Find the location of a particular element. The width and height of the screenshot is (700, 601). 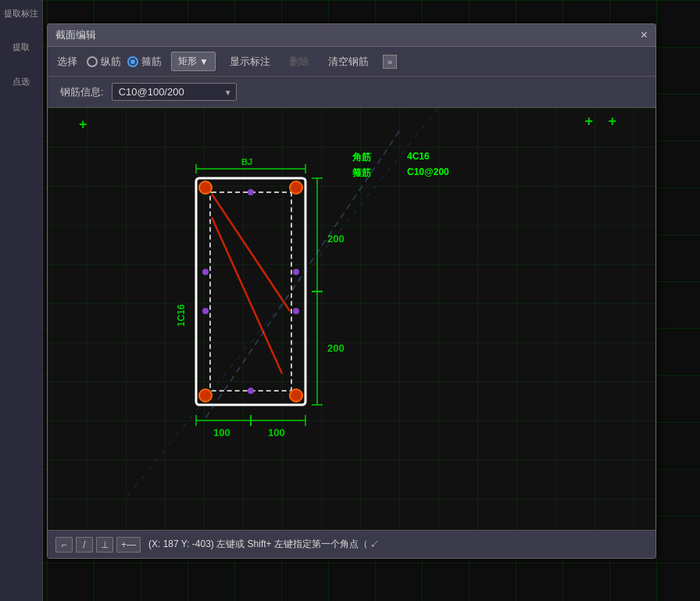

stirrup-value: C10@200 is located at coordinates (428, 172).